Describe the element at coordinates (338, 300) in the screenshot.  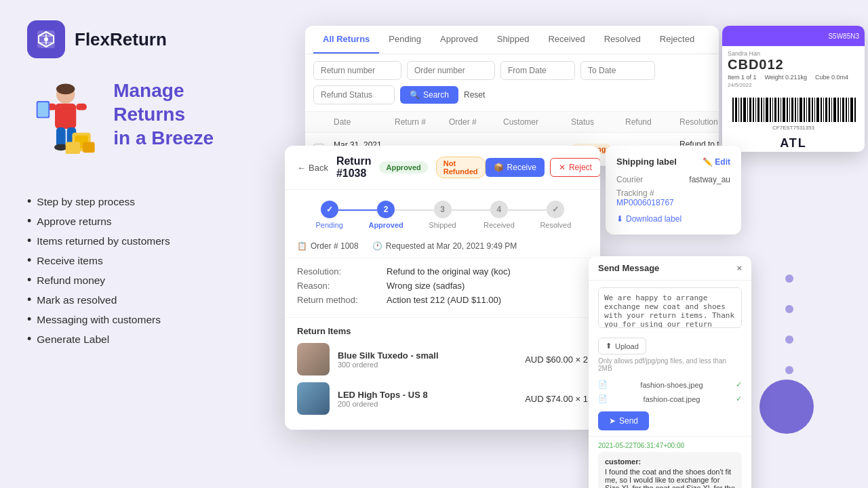
I see `return-method-label: Return method:` at that location.